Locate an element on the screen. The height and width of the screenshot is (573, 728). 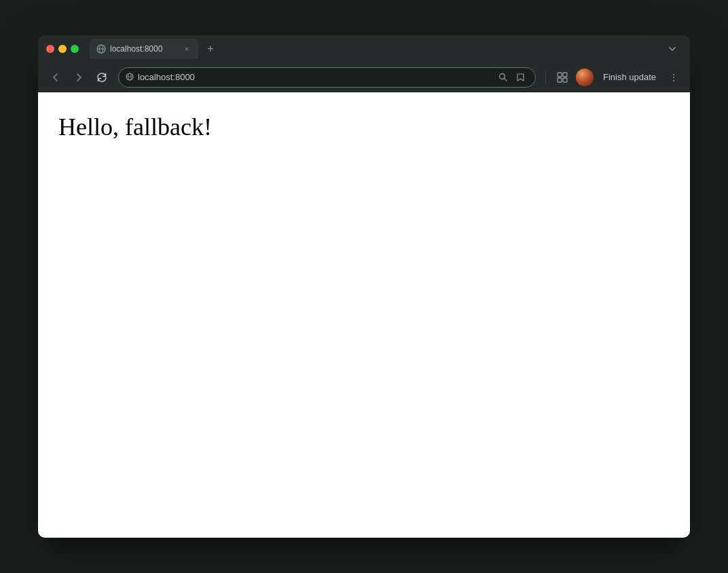
back-button is located at coordinates (56, 77).